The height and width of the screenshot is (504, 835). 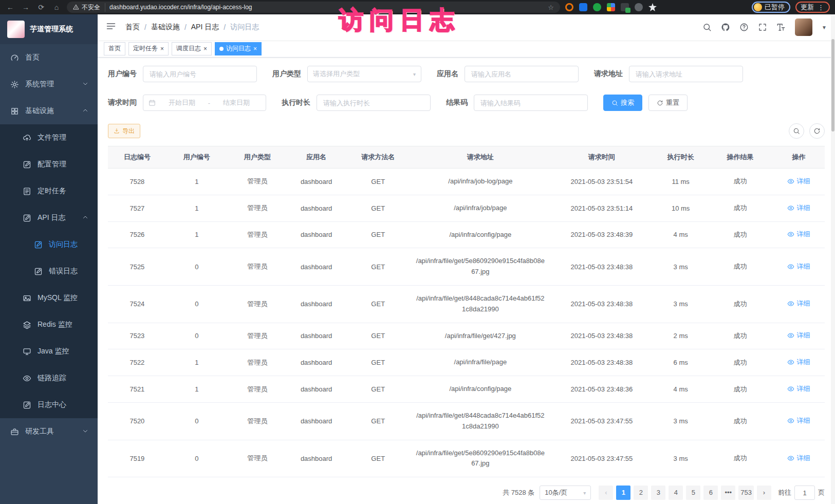 I want to click on browser-update-button: 更新 ⋮, so click(x=813, y=7).